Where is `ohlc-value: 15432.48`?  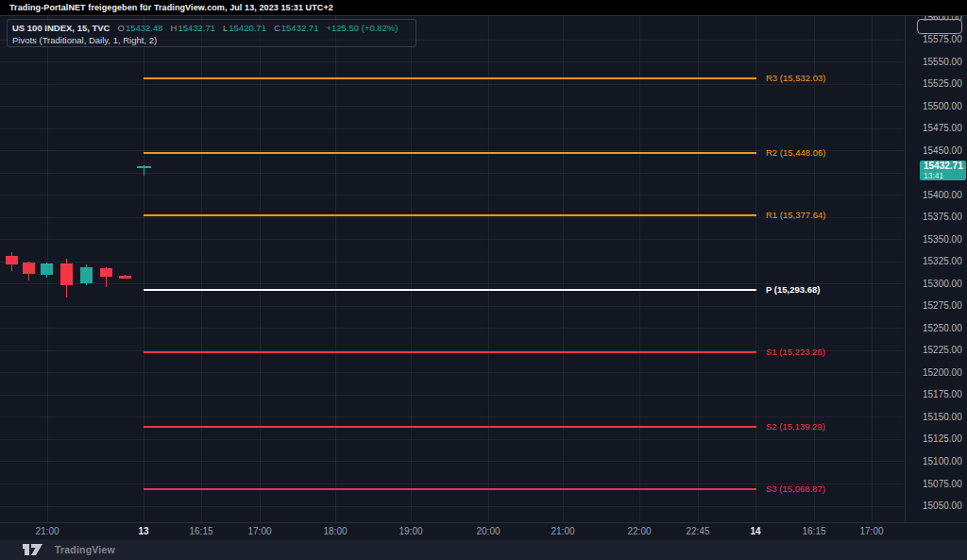 ohlc-value: 15432.48 is located at coordinates (144, 28).